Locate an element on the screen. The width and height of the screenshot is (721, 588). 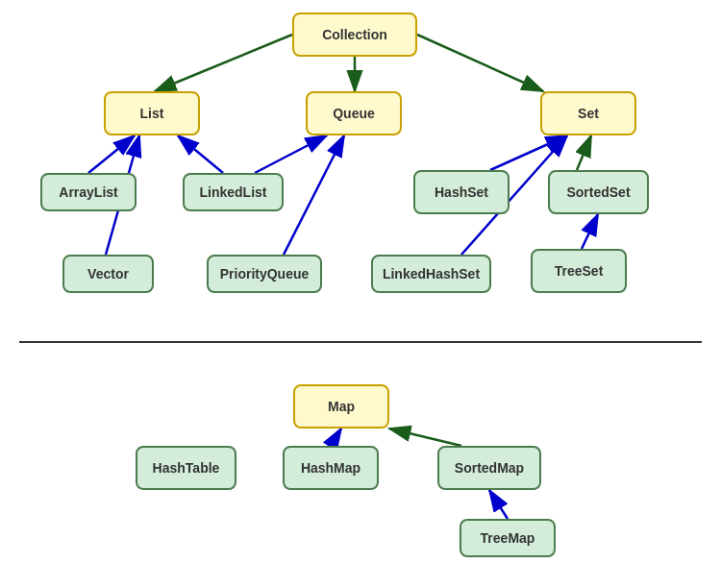
node-list: List is located at coordinates (152, 113).